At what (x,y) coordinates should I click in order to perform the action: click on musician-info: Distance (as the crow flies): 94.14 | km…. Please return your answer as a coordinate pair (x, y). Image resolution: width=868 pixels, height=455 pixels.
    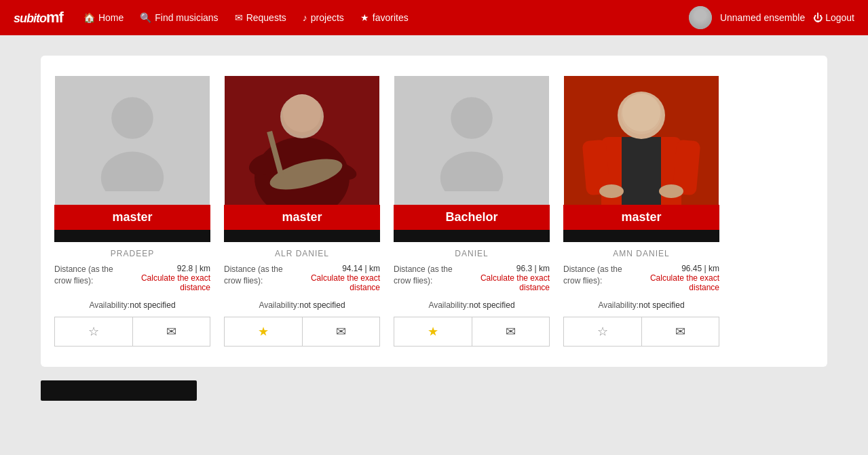
    Looking at the image, I should click on (302, 279).